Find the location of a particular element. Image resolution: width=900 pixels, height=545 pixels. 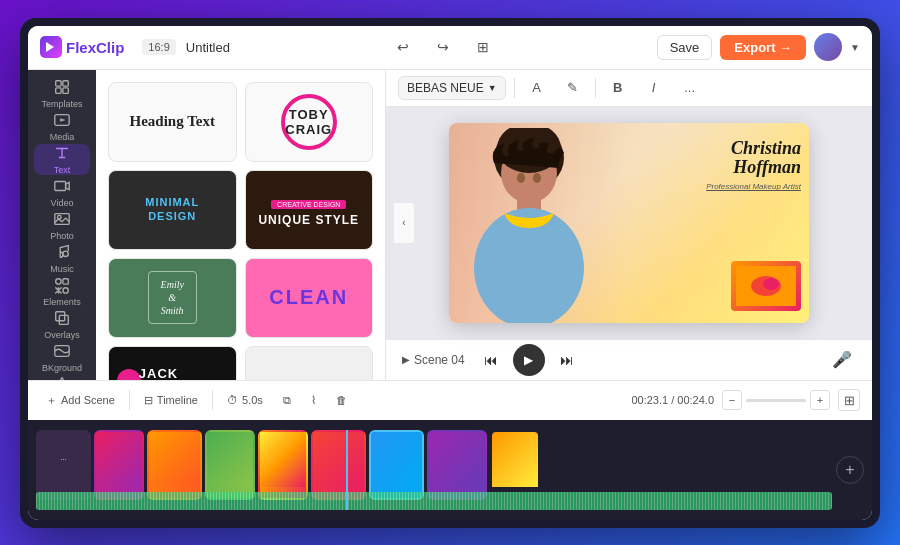

canvas-arrow-left: ‹ is located at coordinates (404, 223).